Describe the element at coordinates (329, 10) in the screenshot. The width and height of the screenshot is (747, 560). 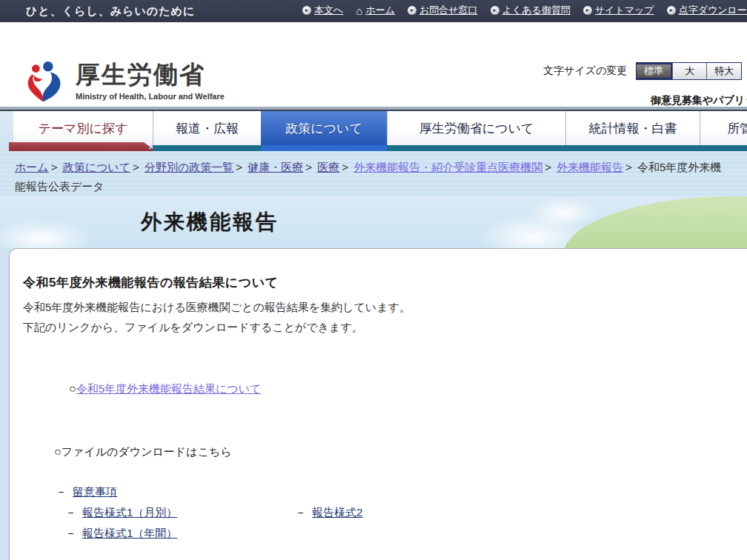
I see `utility-link-label: 本文へ` at that location.